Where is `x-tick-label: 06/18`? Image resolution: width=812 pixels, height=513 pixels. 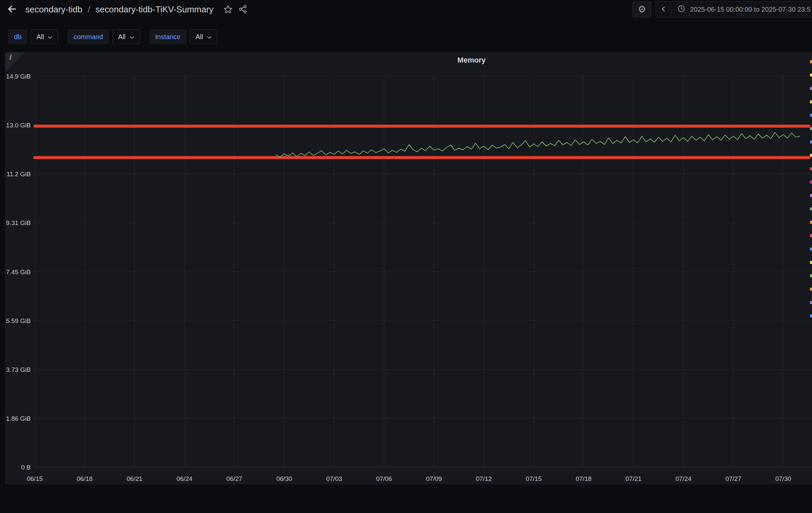 x-tick-label: 06/18 is located at coordinates (85, 479).